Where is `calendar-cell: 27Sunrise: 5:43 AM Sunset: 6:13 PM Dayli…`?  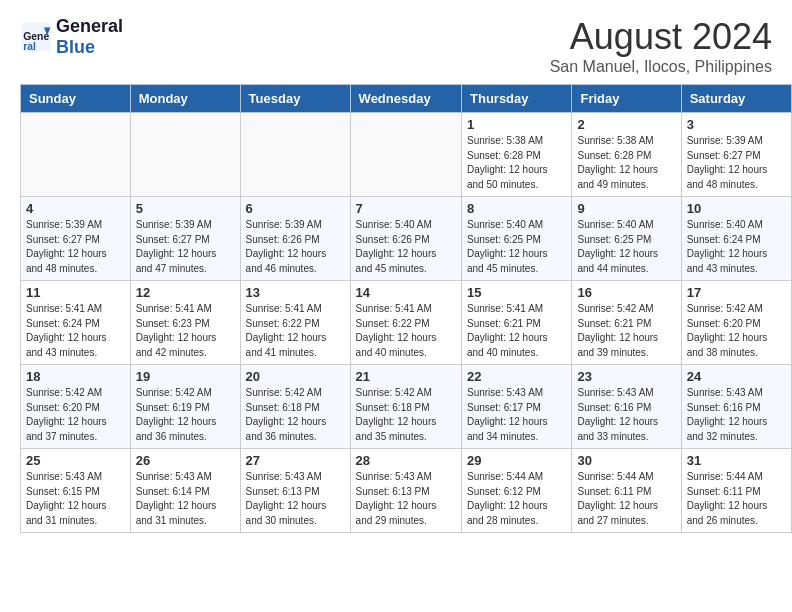
calendar-cell: 27Sunrise: 5:43 AM Sunset: 6:13 PM Dayli… is located at coordinates (295, 491).